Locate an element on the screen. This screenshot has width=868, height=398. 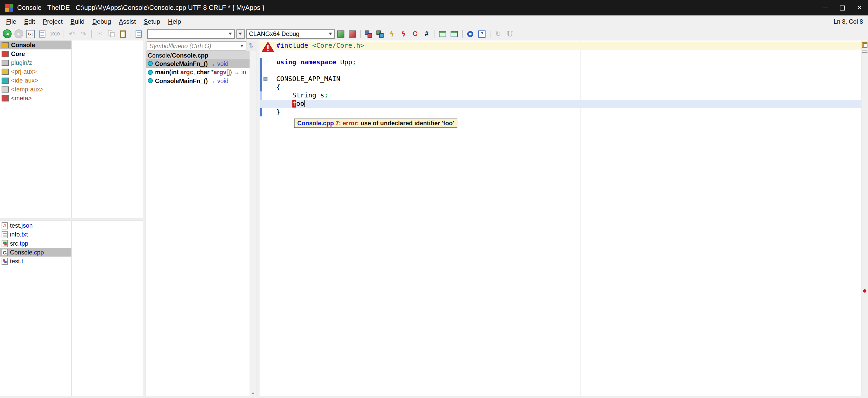
menu-item-setup: Setup is located at coordinates (152, 22).